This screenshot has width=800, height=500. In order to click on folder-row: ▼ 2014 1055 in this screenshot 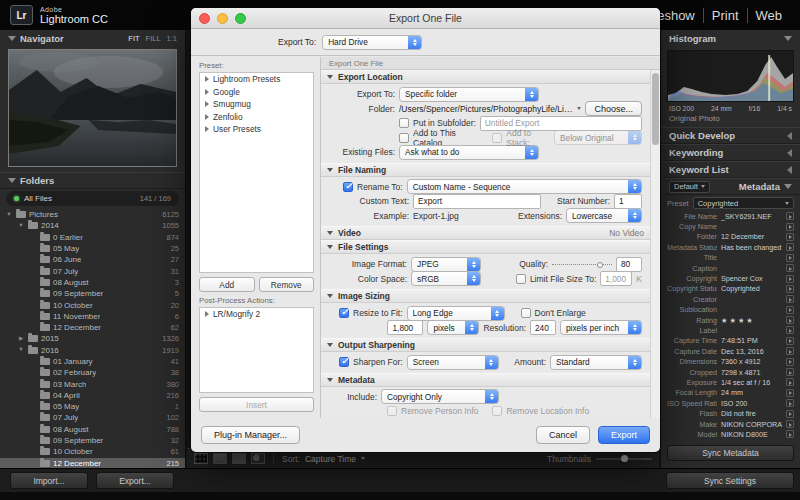, I will do `click(92, 226)`.